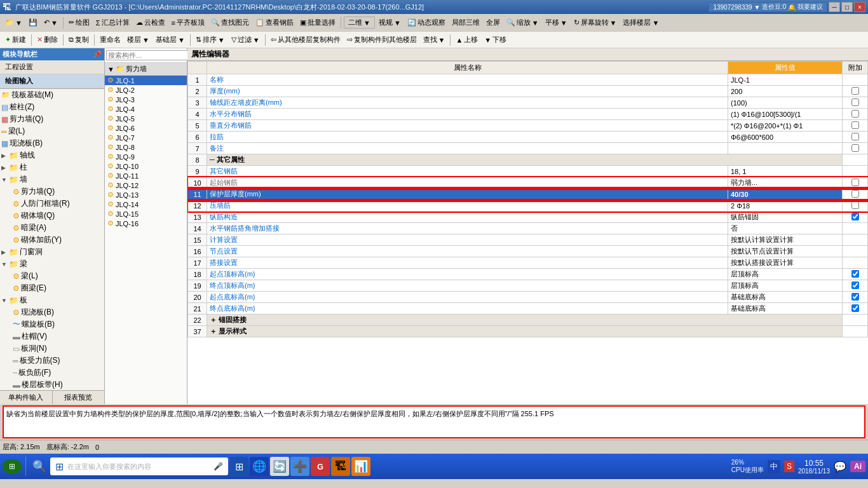  I want to click on ime-indicator: S, so click(789, 466).